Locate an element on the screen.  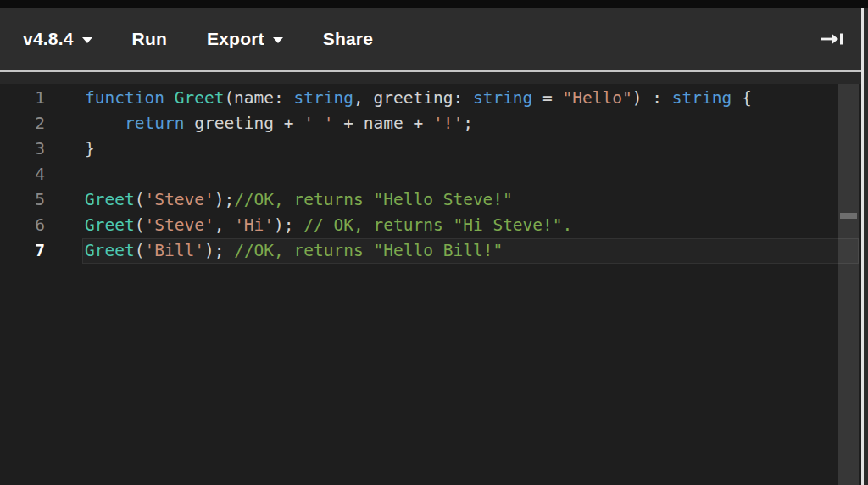
version-dropdown: v4.8.4 is located at coordinates (58, 39).